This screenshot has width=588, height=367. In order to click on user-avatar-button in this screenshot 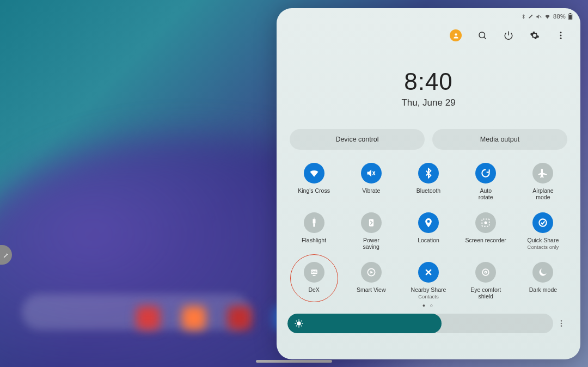, I will do `click(456, 35)`.